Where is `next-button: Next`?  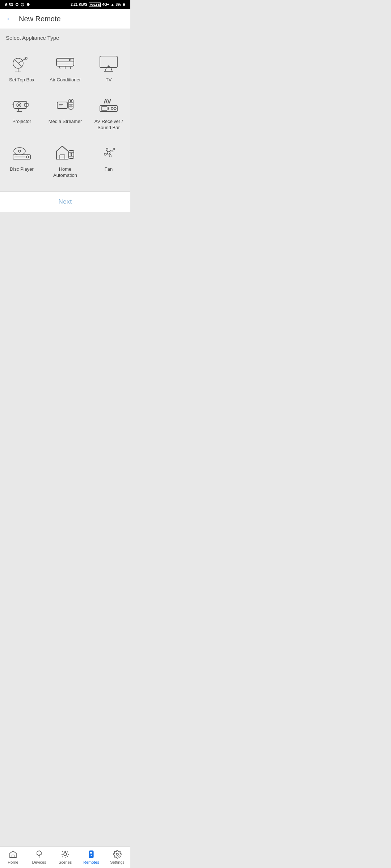
next-button: Next is located at coordinates (65, 202).